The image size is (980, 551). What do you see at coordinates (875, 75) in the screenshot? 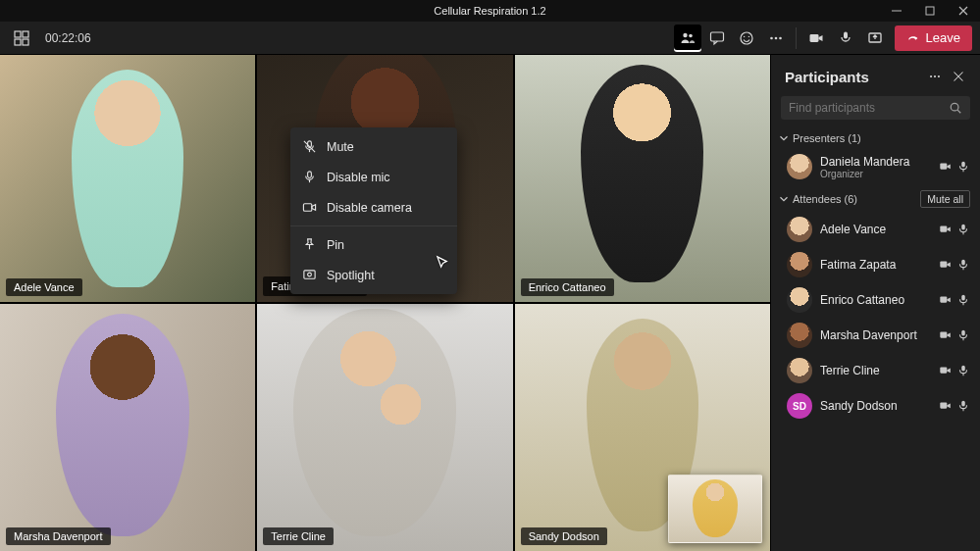
I see `panel-header: Participants` at bounding box center [875, 75].